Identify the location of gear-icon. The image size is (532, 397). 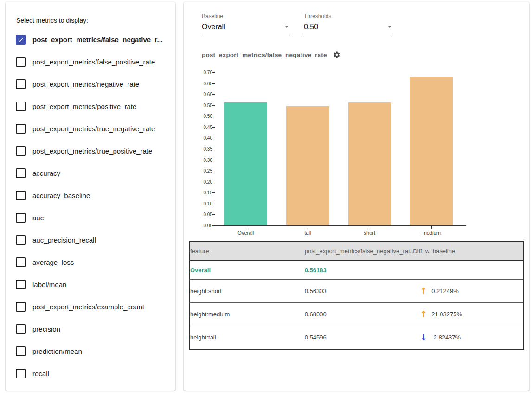
(337, 55).